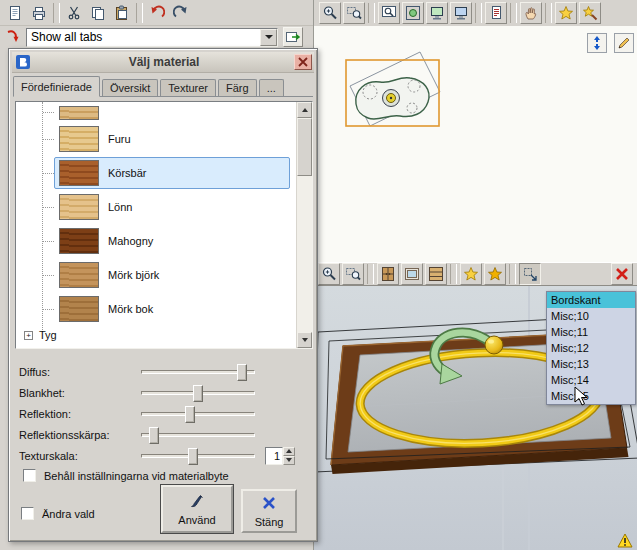 The height and width of the screenshot is (550, 637). Describe the element at coordinates (40, 335) in the screenshot. I see `tree-node-fabric: + Tyg` at that location.